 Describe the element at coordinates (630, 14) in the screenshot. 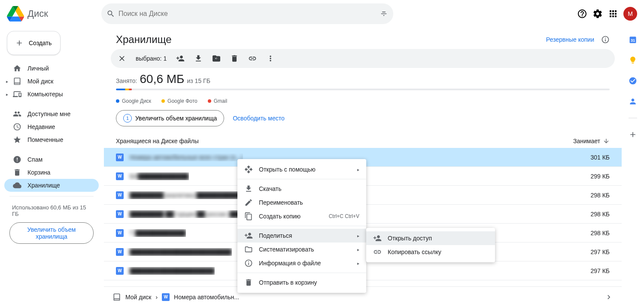

I see `account-avatar: М` at that location.